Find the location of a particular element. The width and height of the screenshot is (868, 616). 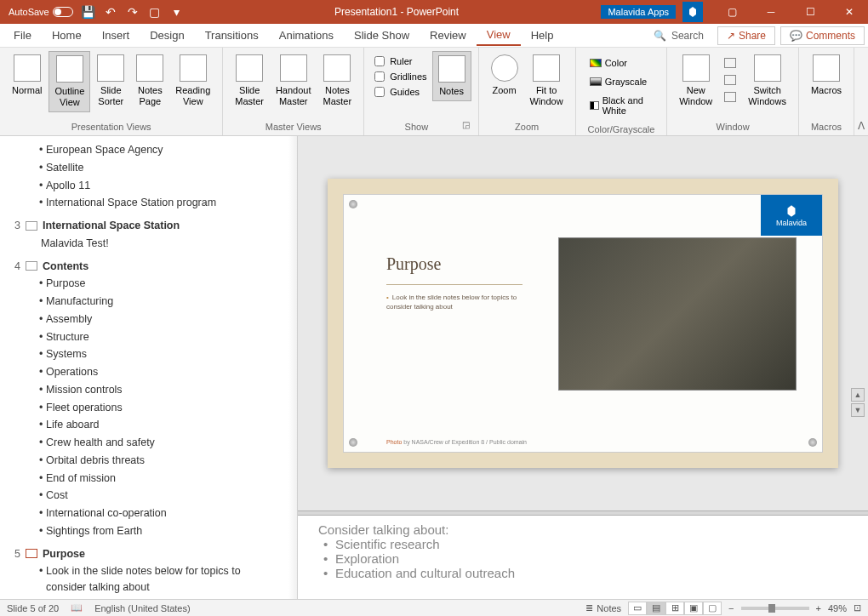

status-language: English (United States) is located at coordinates (143, 608).